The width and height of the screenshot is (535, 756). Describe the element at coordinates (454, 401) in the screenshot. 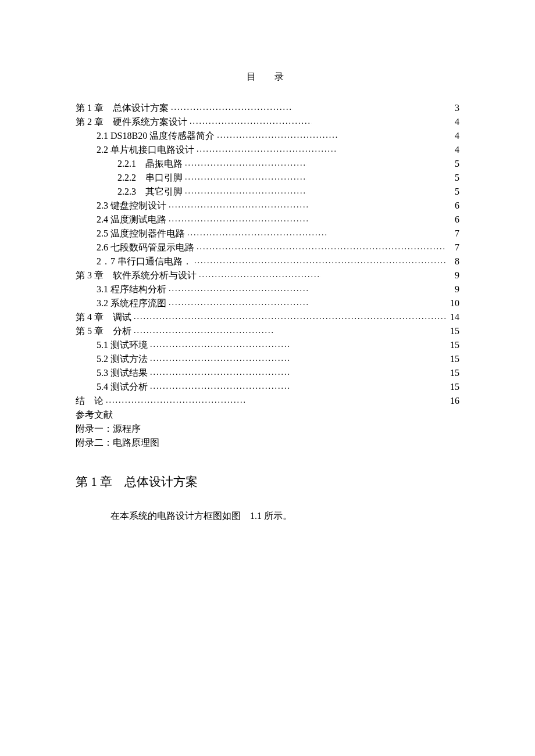

I see `toc-page-number: 16` at that location.